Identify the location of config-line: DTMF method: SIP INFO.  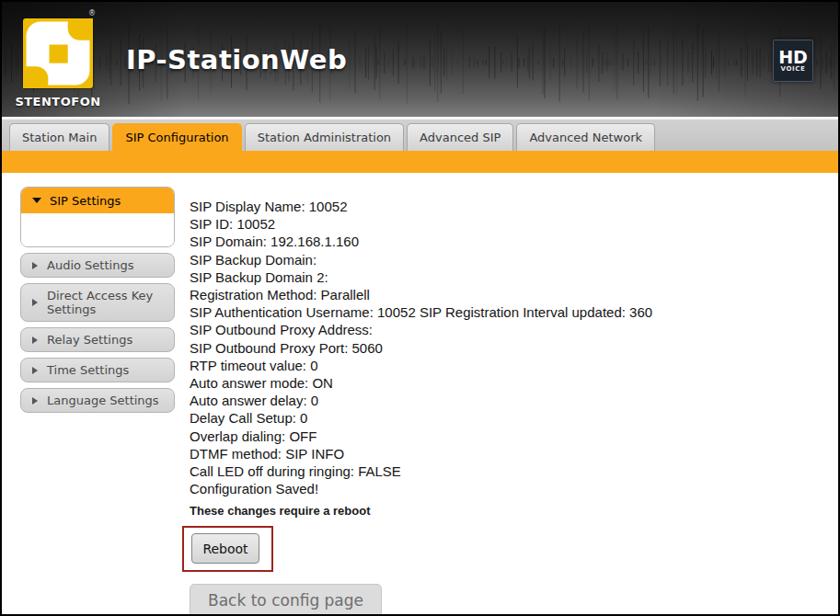
(507, 454).